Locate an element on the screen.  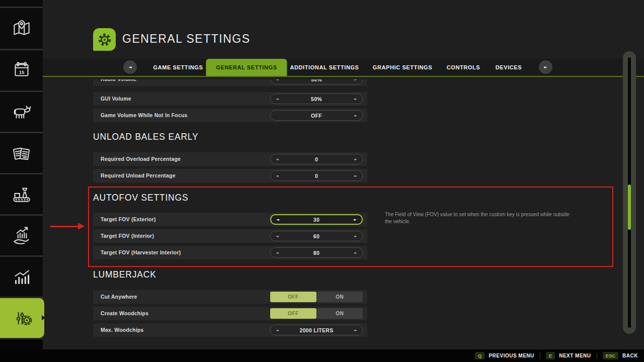
setting-label: Game Volume While Not In Focus is located at coordinates (144, 116).